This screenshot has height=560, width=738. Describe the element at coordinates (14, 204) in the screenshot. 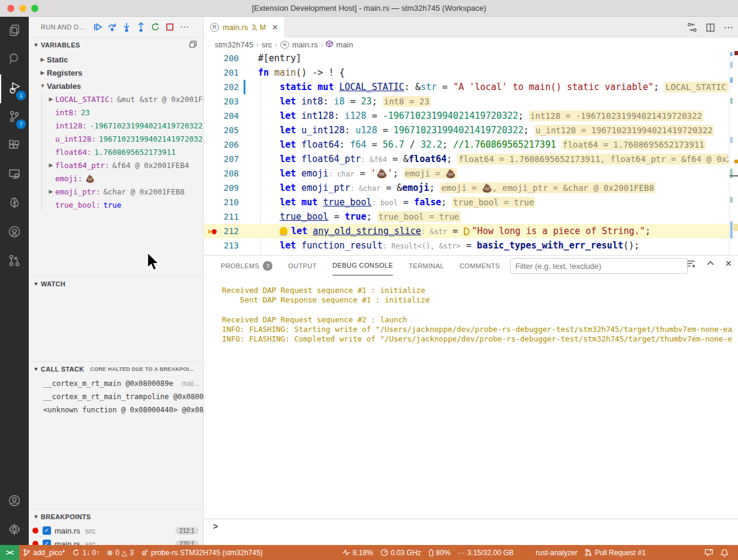

I see `sidebar-item-testing` at that location.